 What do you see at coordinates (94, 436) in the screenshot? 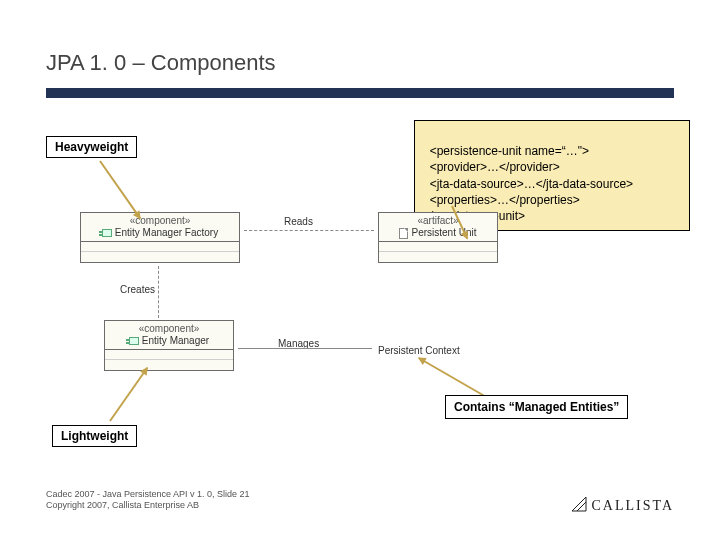
I see `callout-lightweight: Lightweight` at bounding box center [94, 436].